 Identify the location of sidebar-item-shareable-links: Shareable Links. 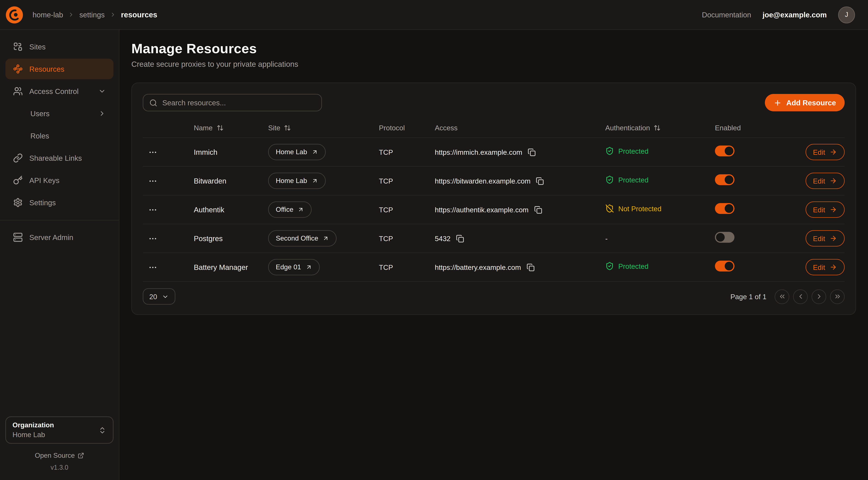
(59, 158).